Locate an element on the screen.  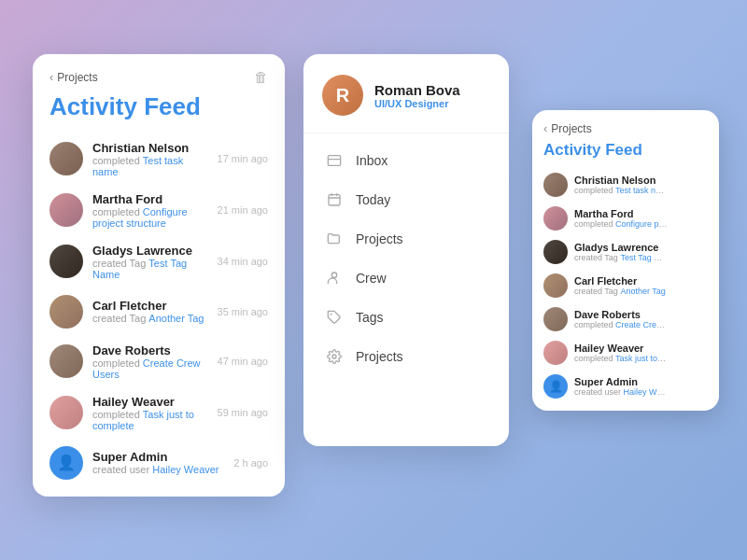
right-card-header: ‹ Projects is located at coordinates (626, 131).